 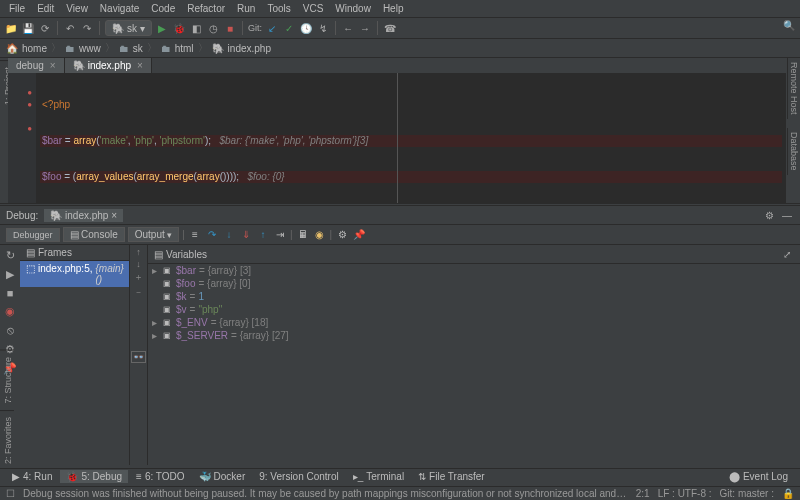 What do you see at coordinates (229, 235) in the screenshot?
I see `step-into-icon: ↓` at bounding box center [229, 235].